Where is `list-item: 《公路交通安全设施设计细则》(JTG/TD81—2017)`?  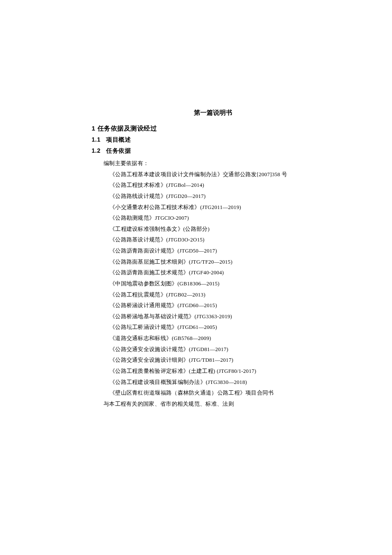 list-item: 《公路交通安全设施设计细则》(JTG/TD81—2017) is located at coordinates (222, 360).